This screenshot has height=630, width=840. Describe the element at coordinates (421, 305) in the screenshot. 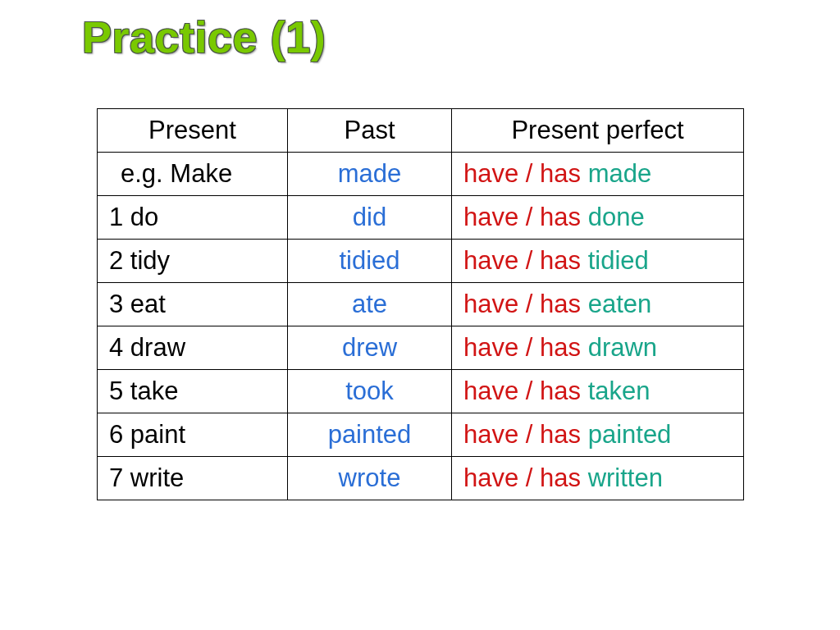

I see `table-row: 3 eat ate have / has eaten` at that location.